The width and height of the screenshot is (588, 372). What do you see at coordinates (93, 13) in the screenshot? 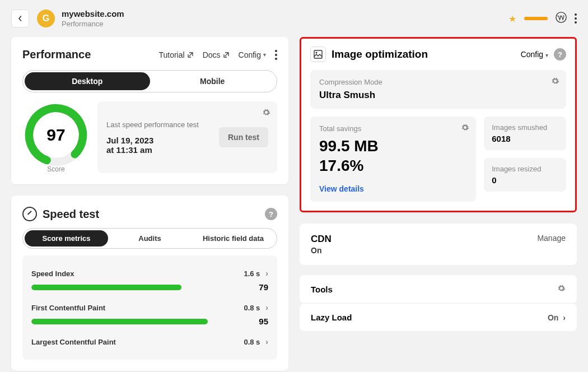
I see `site-name: mywebsite.com` at bounding box center [93, 13].